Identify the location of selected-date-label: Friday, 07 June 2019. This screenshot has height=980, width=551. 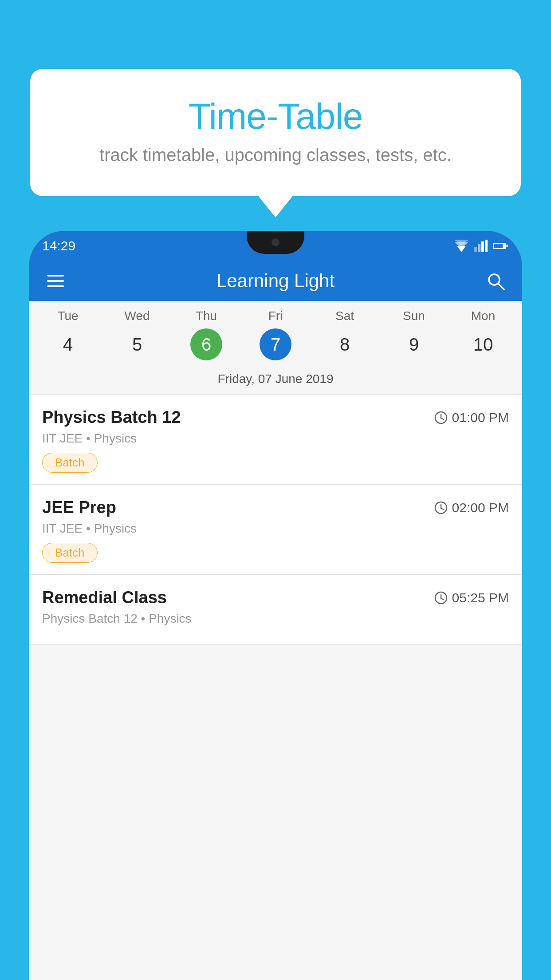
(276, 381).